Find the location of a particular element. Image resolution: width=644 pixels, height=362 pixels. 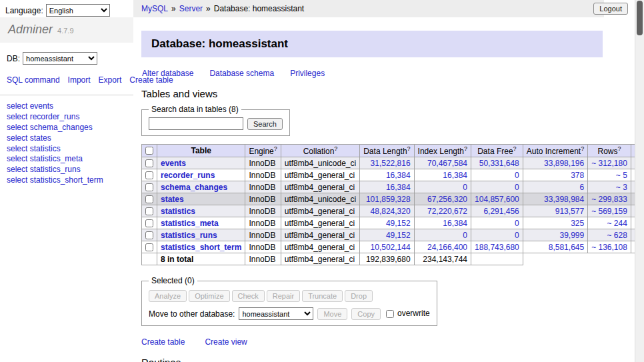

search-input is located at coordinates (196, 124).